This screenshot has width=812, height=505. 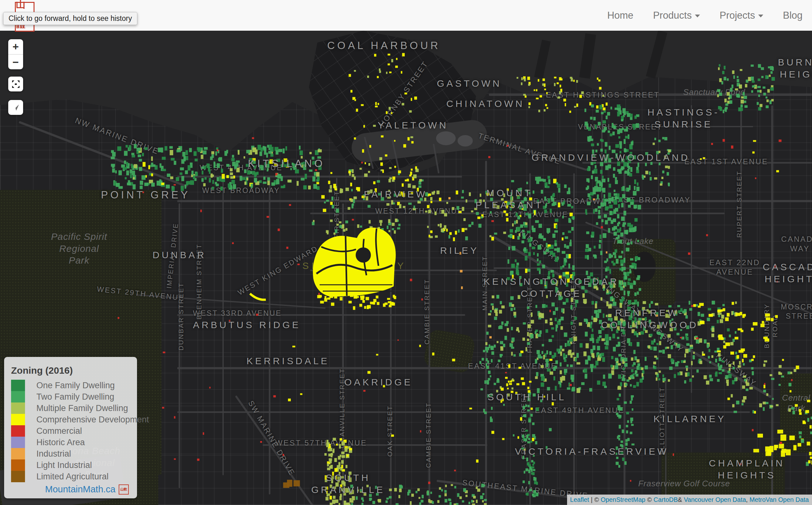 What do you see at coordinates (72, 477) in the screenshot?
I see `legend-label: Limited Agricultural` at bounding box center [72, 477].